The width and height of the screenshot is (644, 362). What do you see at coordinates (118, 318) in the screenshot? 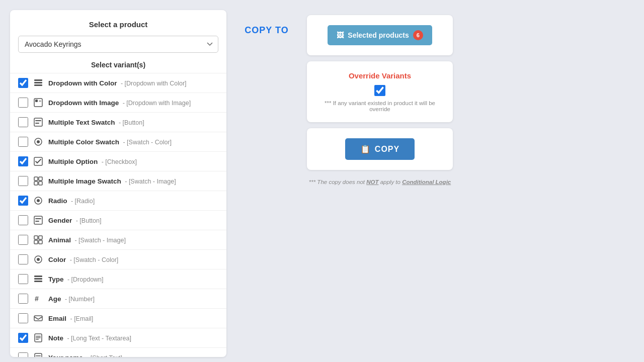
I see `variant-item: Email - [Email]` at bounding box center [118, 318].